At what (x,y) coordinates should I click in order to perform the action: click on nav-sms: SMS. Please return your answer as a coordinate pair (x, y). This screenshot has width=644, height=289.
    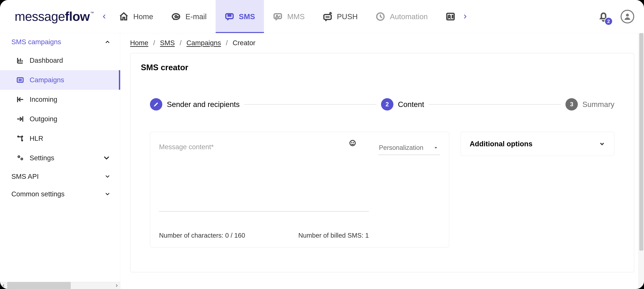
    Looking at the image, I should click on (240, 16).